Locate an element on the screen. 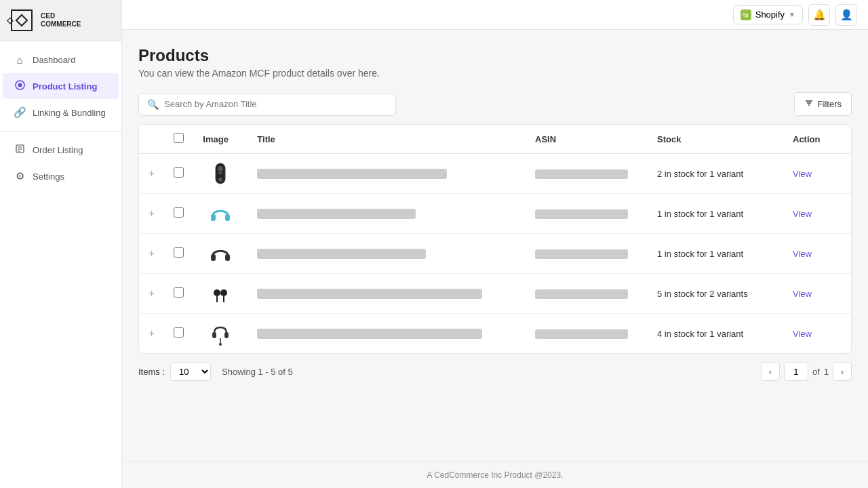  shopify-button: 🛍 Shopify ▼ is located at coordinates (768, 15).